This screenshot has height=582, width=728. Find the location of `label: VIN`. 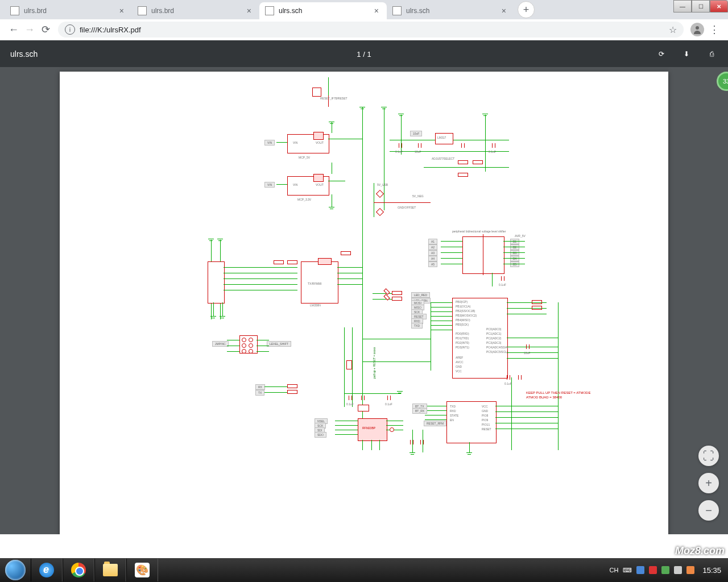

label: VIN is located at coordinates (295, 185).